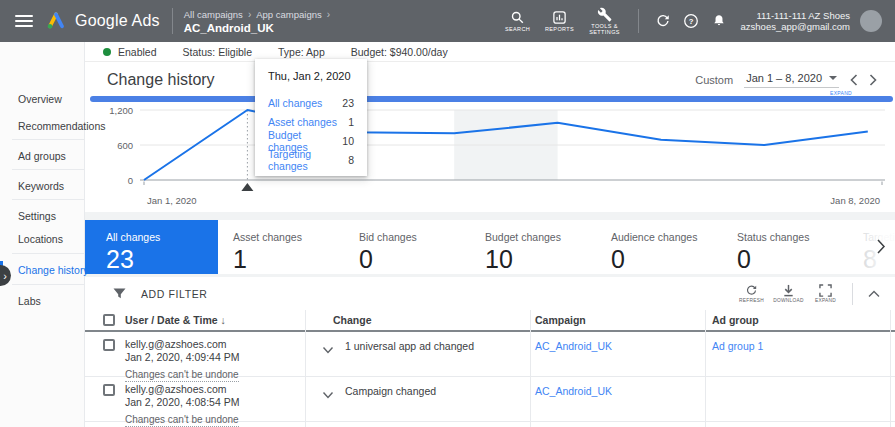  Describe the element at coordinates (62, 126) in the screenshot. I see `sidebar-item-recommendations: Recommendations` at that location.